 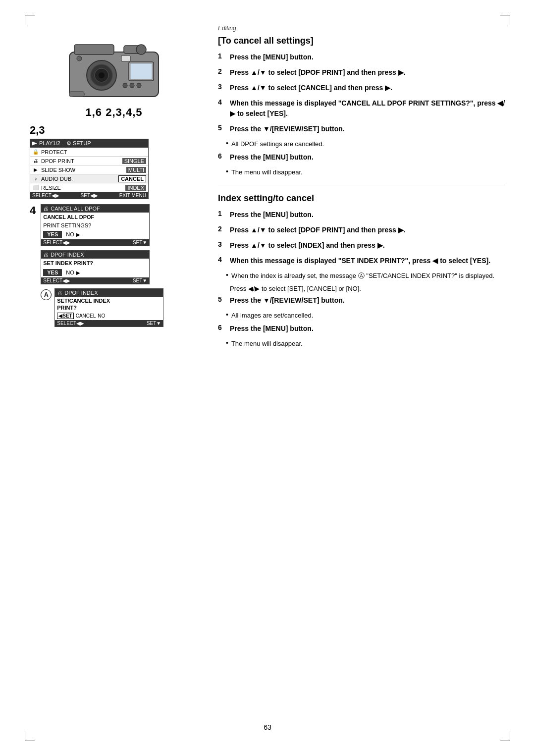 What do you see at coordinates (70, 272) in the screenshot?
I see `yn-no-index: NO` at bounding box center [70, 272].